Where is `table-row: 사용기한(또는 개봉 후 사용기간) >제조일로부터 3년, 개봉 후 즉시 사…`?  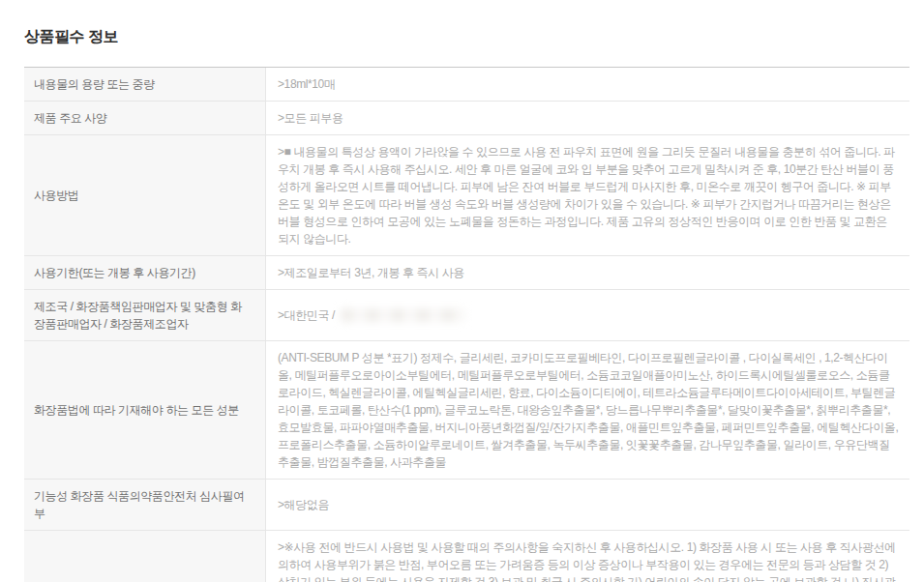 table-row: 사용기한(또는 개봉 후 사용기간) >제조일로부터 3년, 개봉 후 즉시 사… is located at coordinates (466, 273).